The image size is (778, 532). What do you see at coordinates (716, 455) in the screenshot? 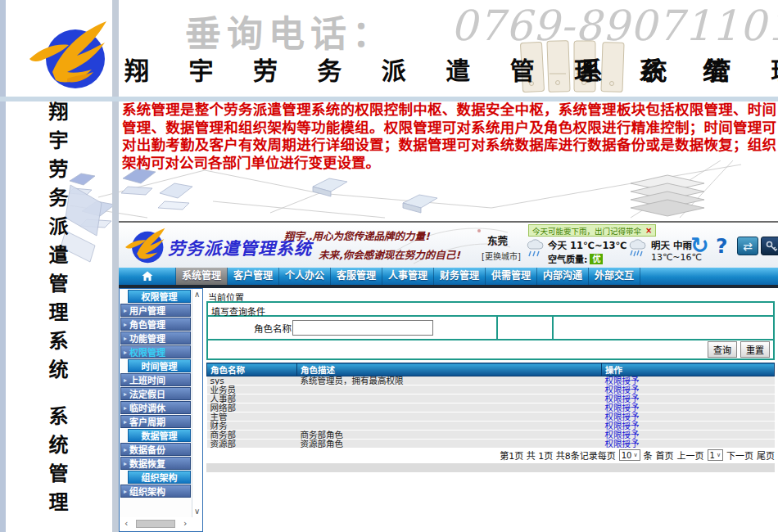
I see `page-select: 1∨` at bounding box center [716, 455].